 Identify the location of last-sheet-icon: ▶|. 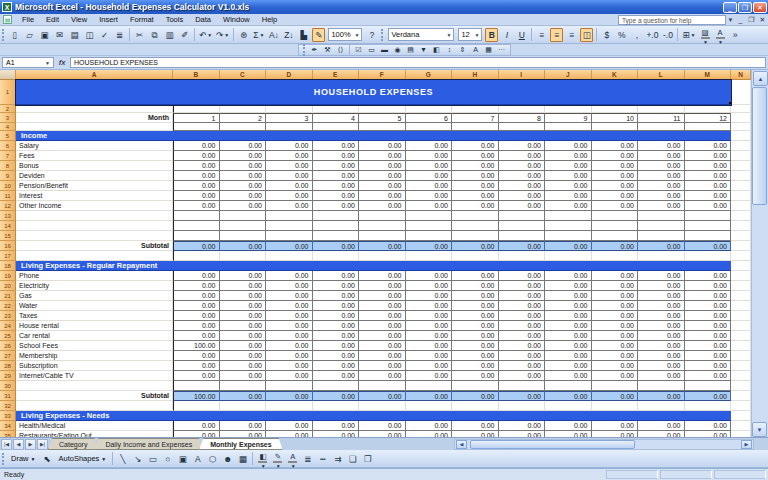
(42, 444).